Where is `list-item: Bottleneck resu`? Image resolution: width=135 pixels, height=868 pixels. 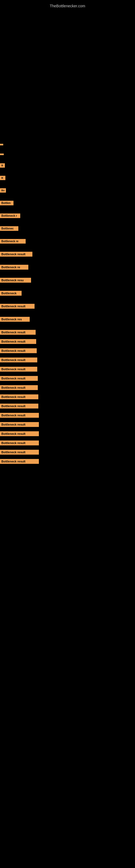 list-item: Bottleneck resu is located at coordinates (68, 280).